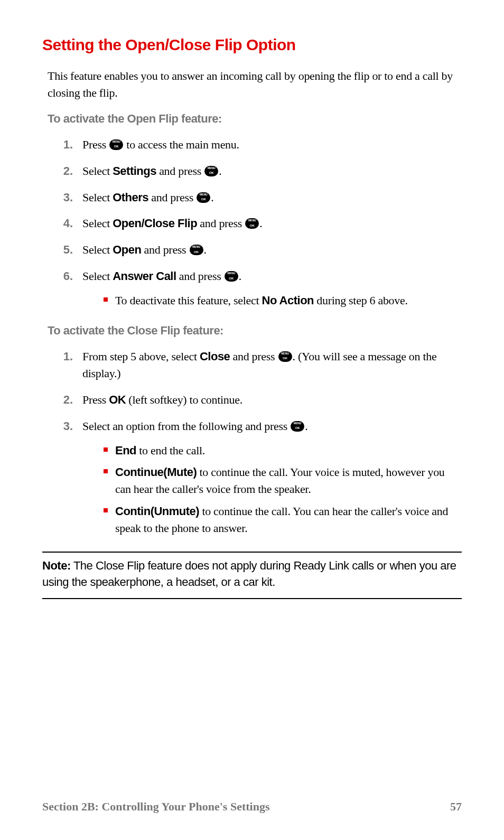  What do you see at coordinates (260, 250) in the screenshot?
I see `step-item: 5. Select Open and press .` at bounding box center [260, 250].